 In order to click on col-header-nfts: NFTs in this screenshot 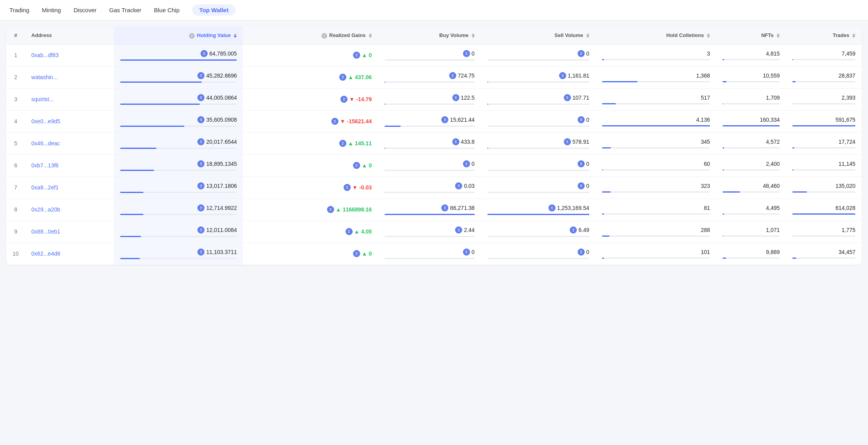, I will do `click(751, 35)`.